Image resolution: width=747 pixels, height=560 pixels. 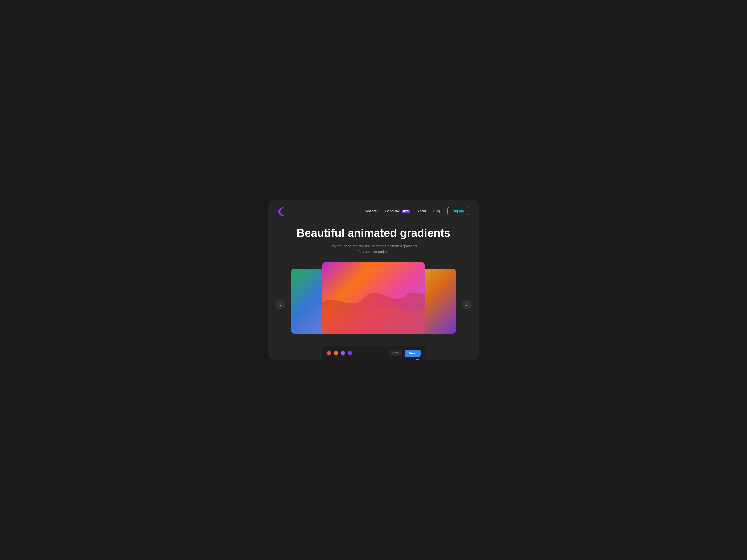 What do you see at coordinates (282, 211) in the screenshot?
I see `logo` at bounding box center [282, 211].